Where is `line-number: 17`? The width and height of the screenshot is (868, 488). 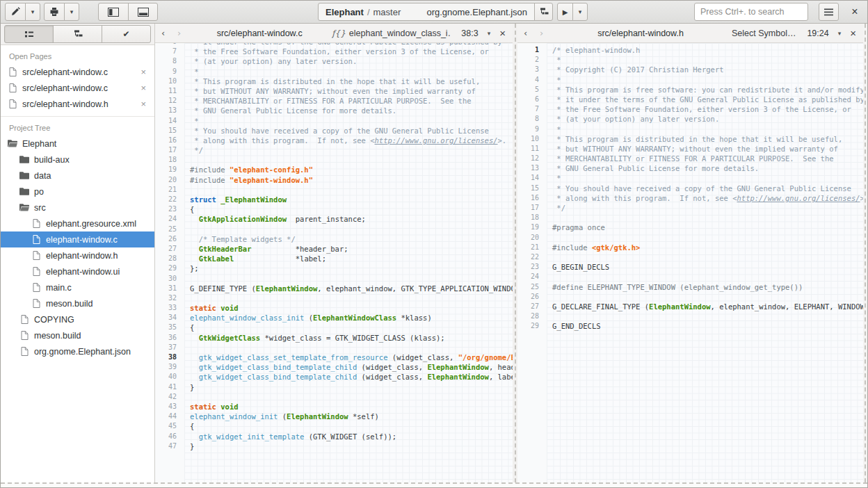
line-number: 17 is located at coordinates (170, 150).